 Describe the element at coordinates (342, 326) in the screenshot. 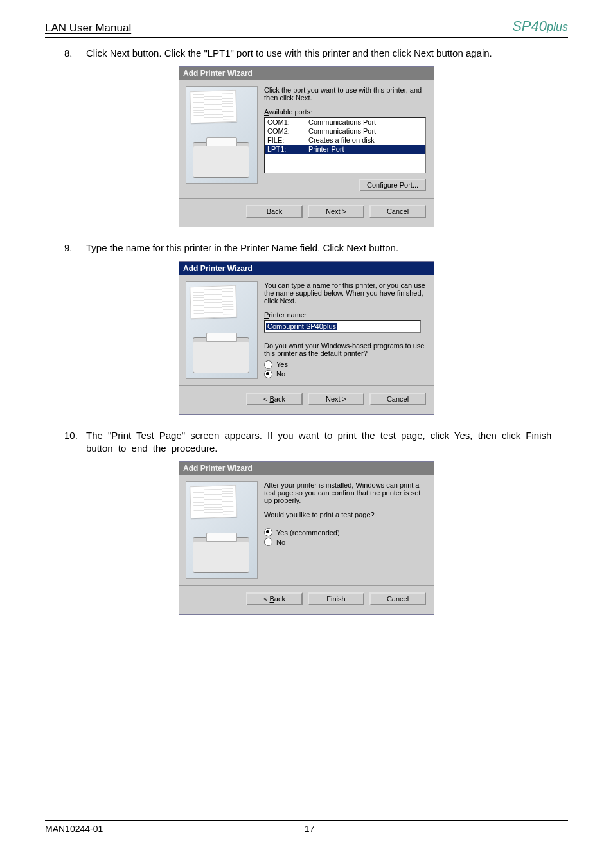

I see `printer-name-input: Compuprint SP40plus` at that location.